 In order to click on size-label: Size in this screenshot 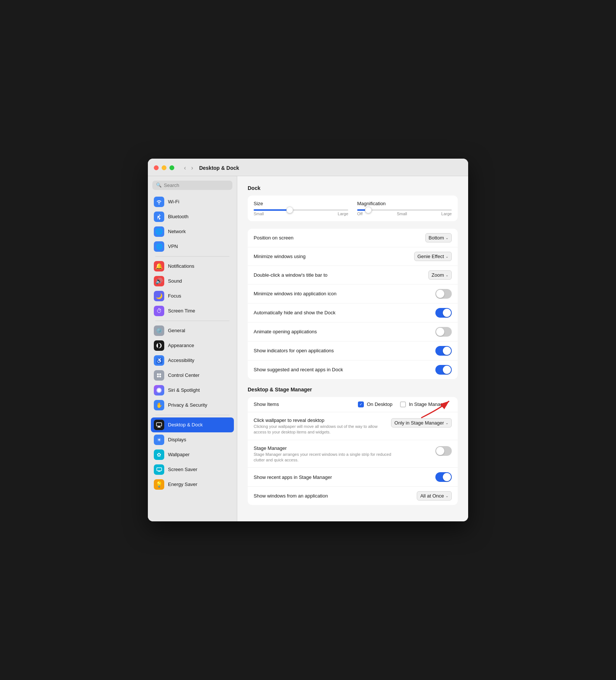, I will do `click(258, 203)`.